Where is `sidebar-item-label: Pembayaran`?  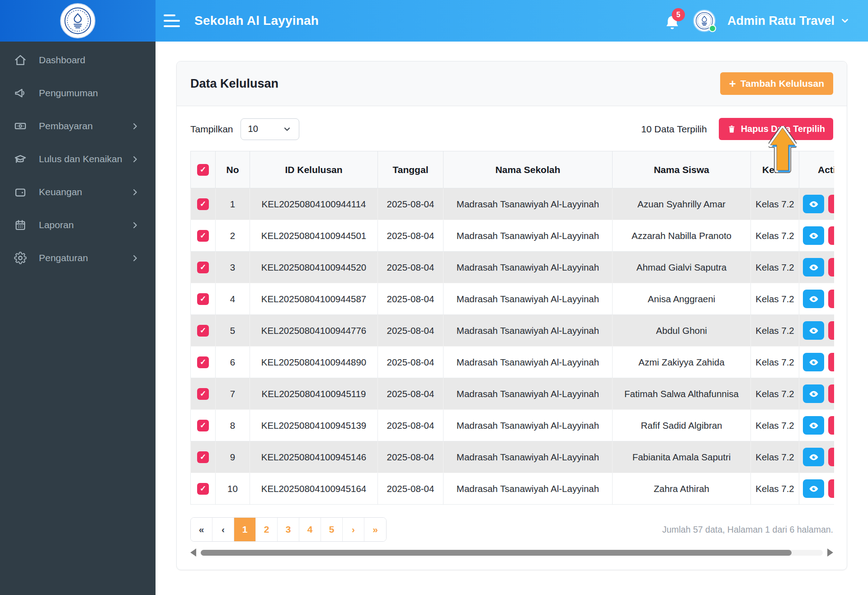
sidebar-item-label: Pembayaran is located at coordinates (66, 126).